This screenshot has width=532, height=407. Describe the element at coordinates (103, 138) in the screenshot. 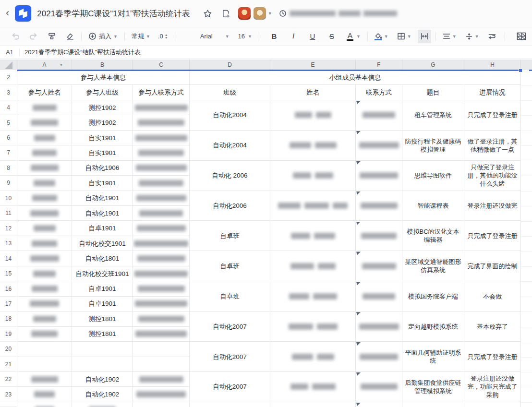

I see `cell-B6: 自实1901` at that location.